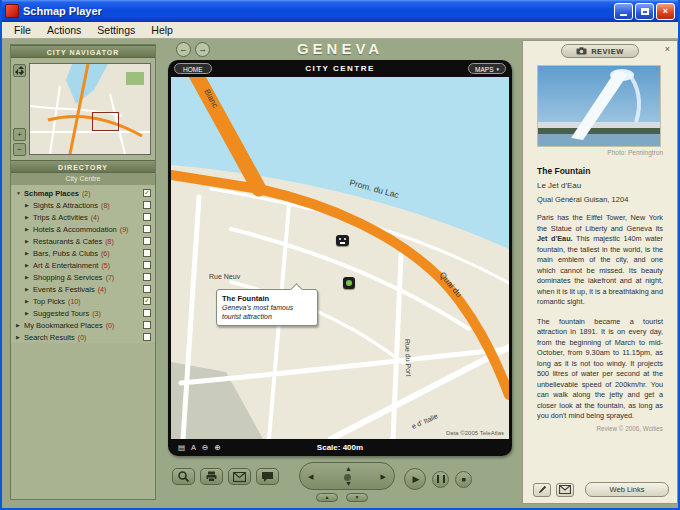 The height and width of the screenshot is (510, 680). Describe the element at coordinates (347, 476) in the screenshot. I see `map-pan-pad: ◀ ▲ ▼ ▶` at that location.